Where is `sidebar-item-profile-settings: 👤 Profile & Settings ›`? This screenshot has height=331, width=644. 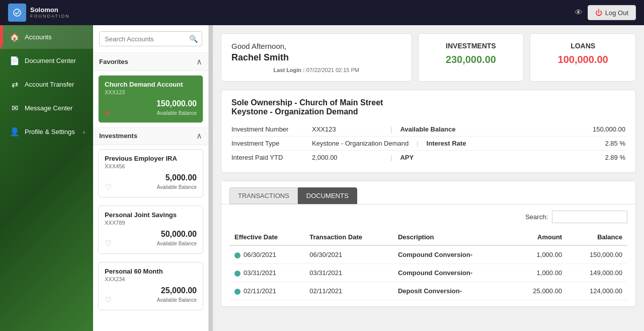
sidebar-item-profile-settings: 👤 Profile & Settings › is located at coordinates (46, 132).